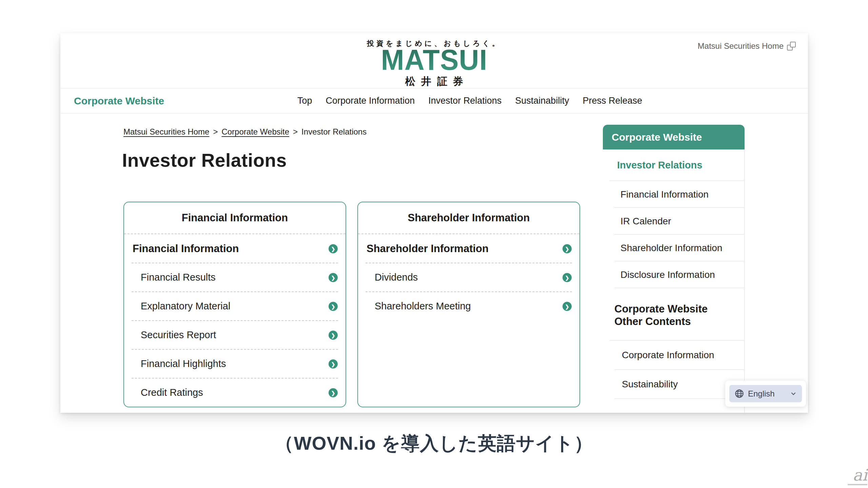 This screenshot has height=488, width=868. What do you see at coordinates (673, 384) in the screenshot?
I see `sidebar-item-sustainability: Sustainability` at bounding box center [673, 384].